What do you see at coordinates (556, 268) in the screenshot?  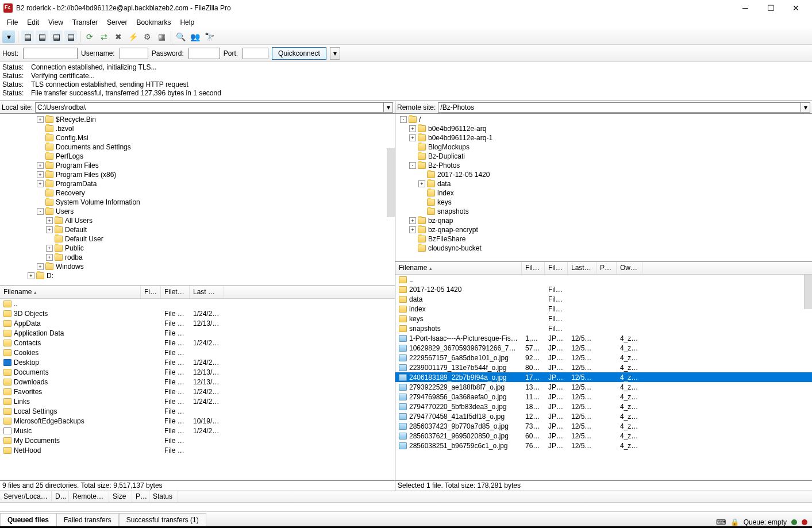 I see `column-header: Filet...` at bounding box center [556, 268].